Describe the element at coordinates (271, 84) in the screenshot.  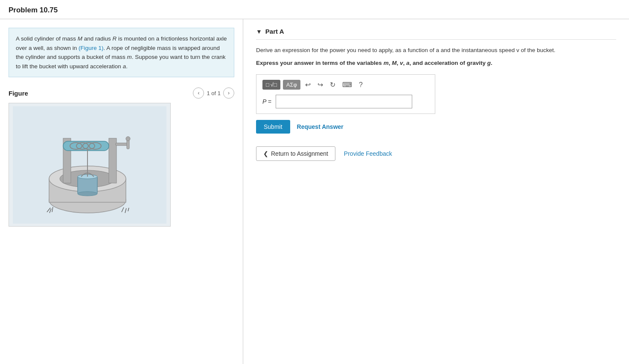
I see `formula-button: □ √□` at that location.